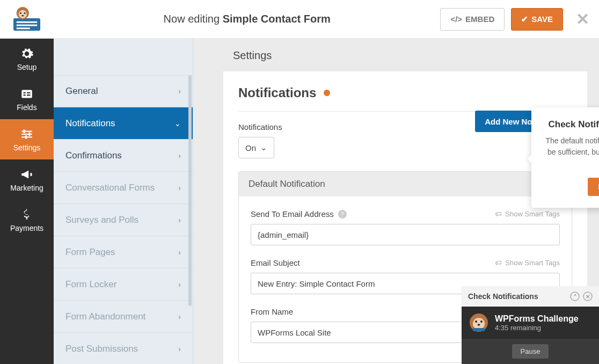 The width and height of the screenshot is (599, 364). What do you see at coordinates (405, 235) in the screenshot?
I see `send-to-input` at bounding box center [405, 235].